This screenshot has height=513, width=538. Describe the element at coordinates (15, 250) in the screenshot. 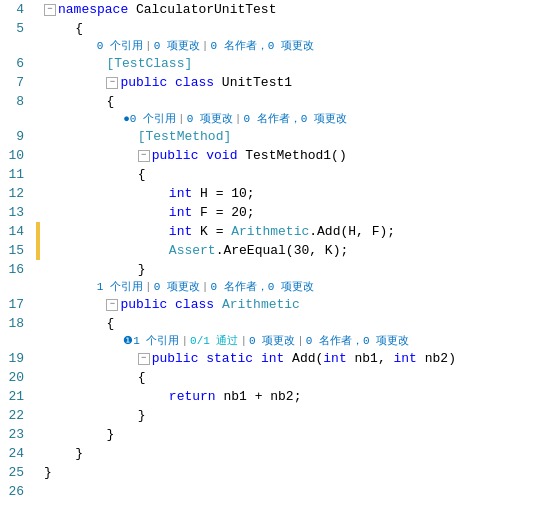

I see `line-number: 15` at that location.